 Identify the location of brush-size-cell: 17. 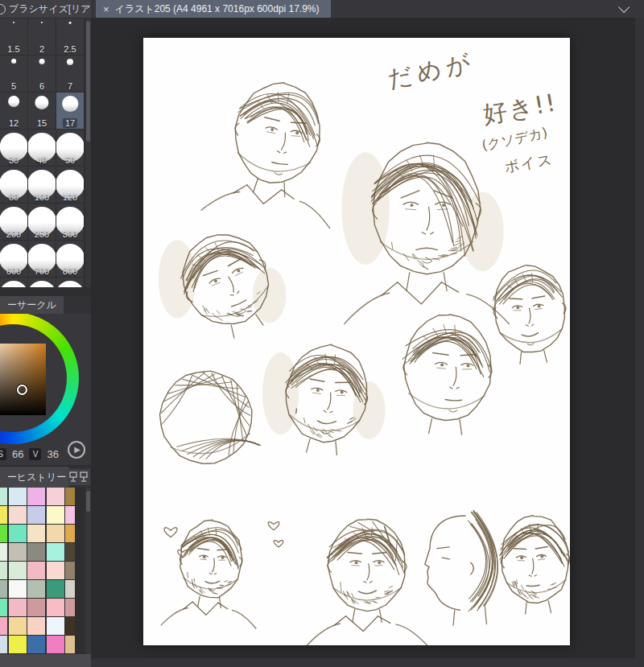
(70, 111).